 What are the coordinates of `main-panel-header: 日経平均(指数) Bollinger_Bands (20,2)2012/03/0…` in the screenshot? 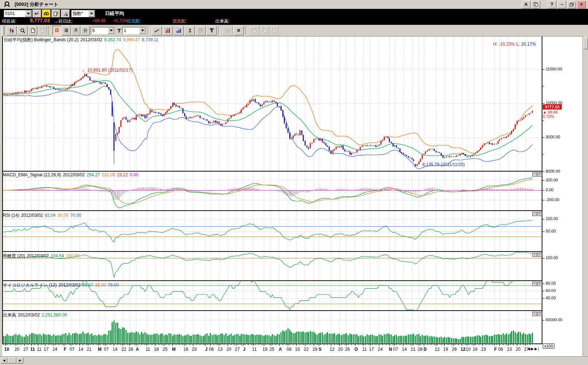 It's located at (82, 40).